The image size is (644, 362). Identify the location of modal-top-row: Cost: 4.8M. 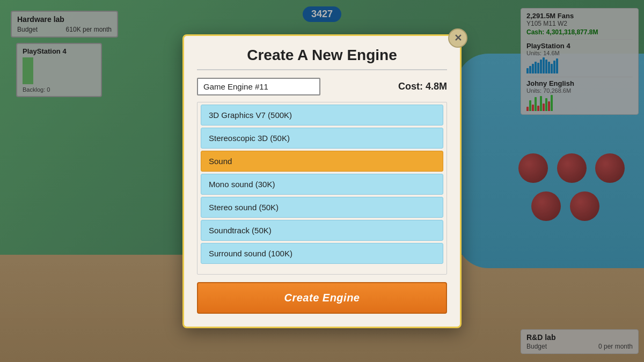
(322, 87).